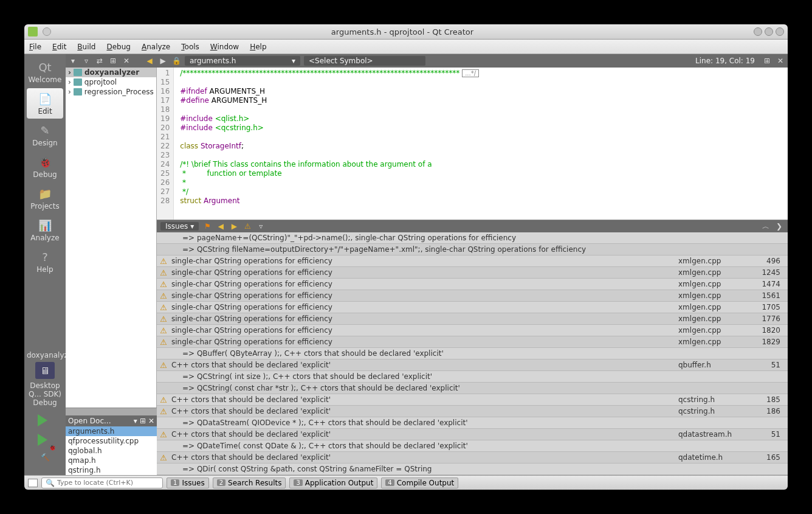  What do you see at coordinates (150, 61) in the screenshot?
I see `nav-back-icon: ◀` at bounding box center [150, 61].